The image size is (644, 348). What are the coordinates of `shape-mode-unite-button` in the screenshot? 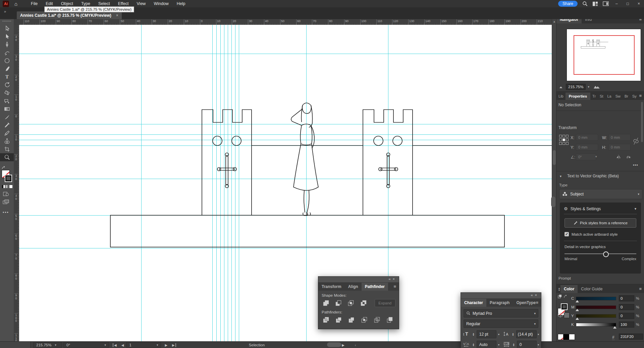 It's located at (326, 303).